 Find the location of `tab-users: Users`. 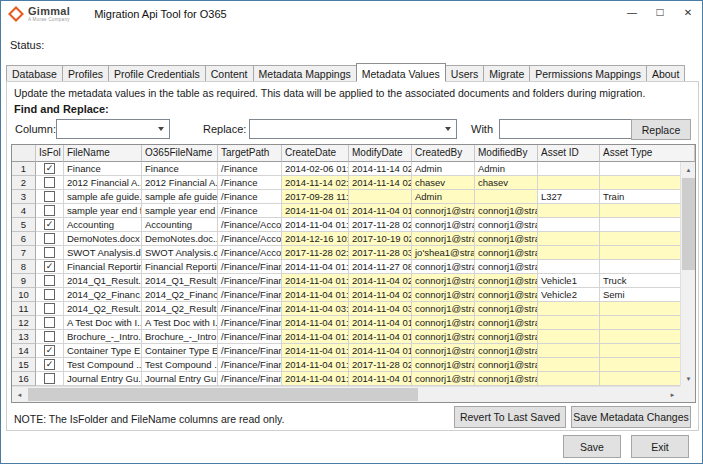

tab-users: Users is located at coordinates (464, 73).